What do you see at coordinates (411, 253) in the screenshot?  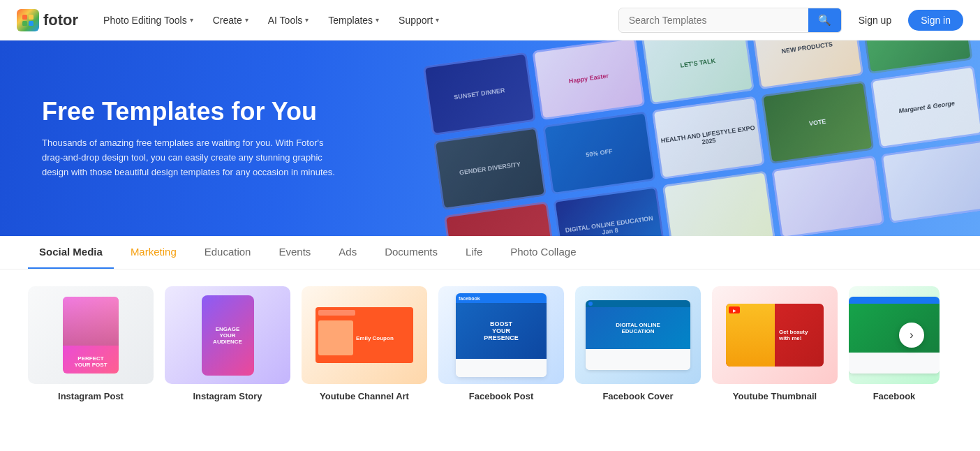 I see `tab-documents: Documents` at bounding box center [411, 253].